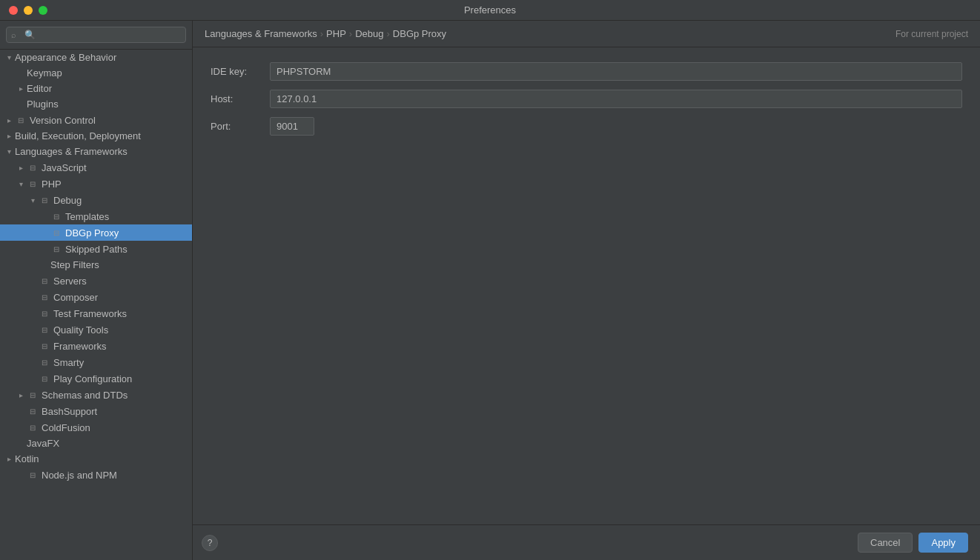 The width and height of the screenshot is (980, 560). I want to click on sidebar-item-label: Quality Tools, so click(123, 330).